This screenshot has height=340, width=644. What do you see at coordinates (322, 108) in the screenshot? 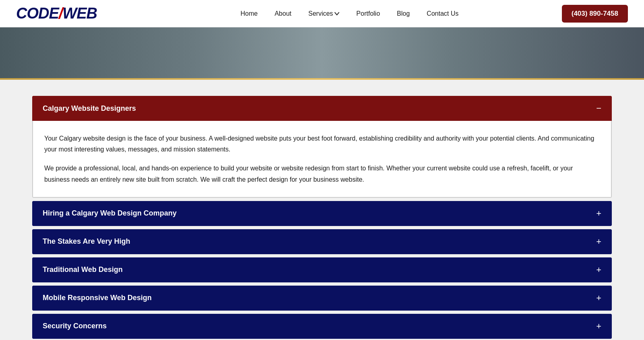
I see `accordion-header-calgary-website-designers: Calgary Website Designers −` at bounding box center [322, 108].